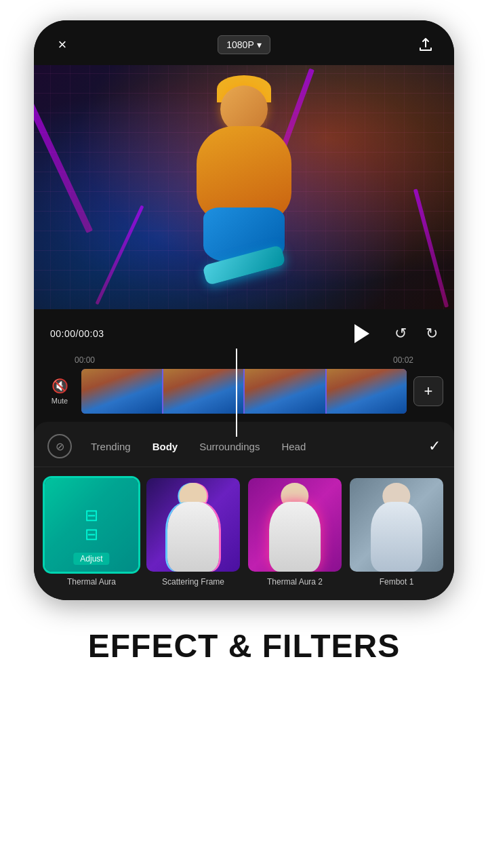 This screenshot has height=868, width=488. What do you see at coordinates (60, 446) in the screenshot?
I see `no-effect-button: ⊘` at bounding box center [60, 446].